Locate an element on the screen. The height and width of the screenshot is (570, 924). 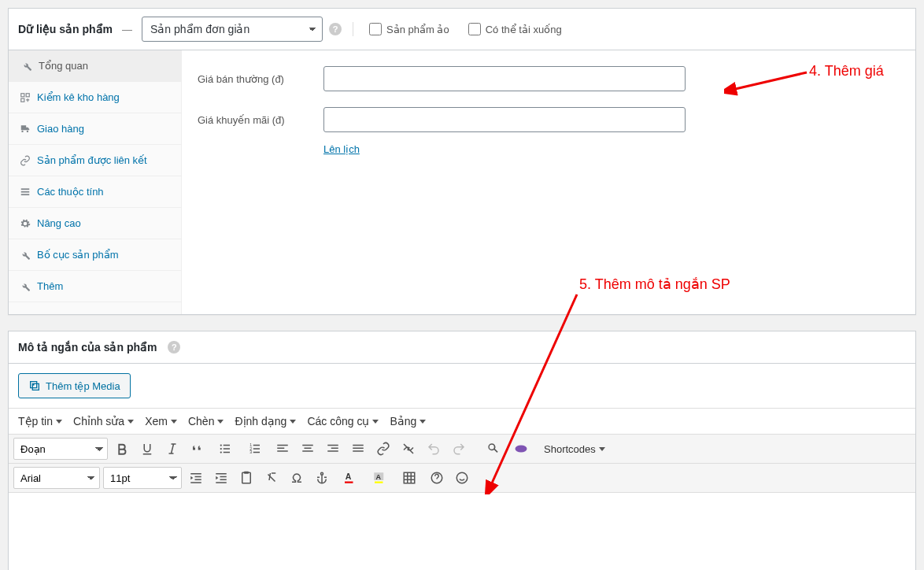
table-button is located at coordinates (409, 478).